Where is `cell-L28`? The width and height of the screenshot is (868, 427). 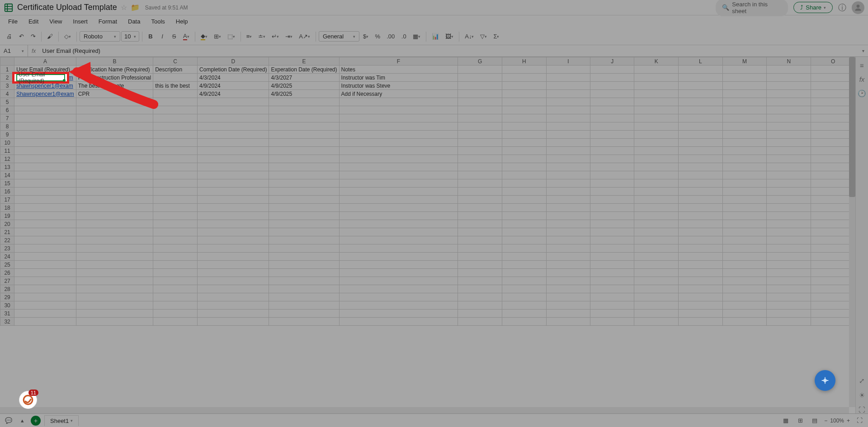
cell-L28 is located at coordinates (701, 289).